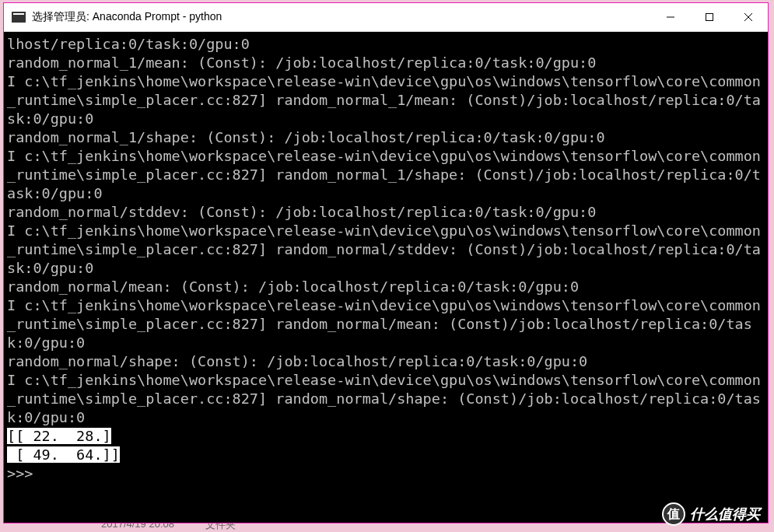 This screenshot has width=774, height=532. What do you see at coordinates (341, 17) in the screenshot?
I see `window-title: 选择管理员: Anaconda Prompt - python` at bounding box center [341, 17].